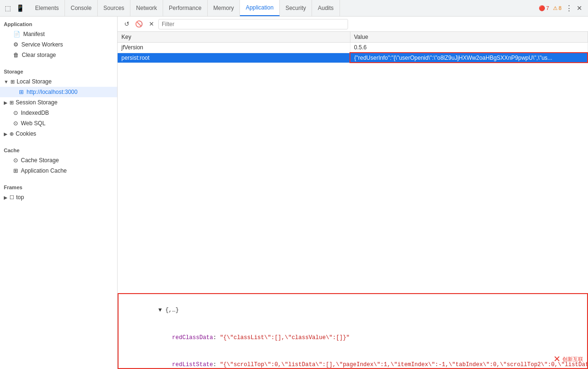 Image resolution: width=588 pixels, height=369 pixels. Describe the element at coordinates (6, 82) in the screenshot. I see `chevron-down-icon: ▼` at that location.